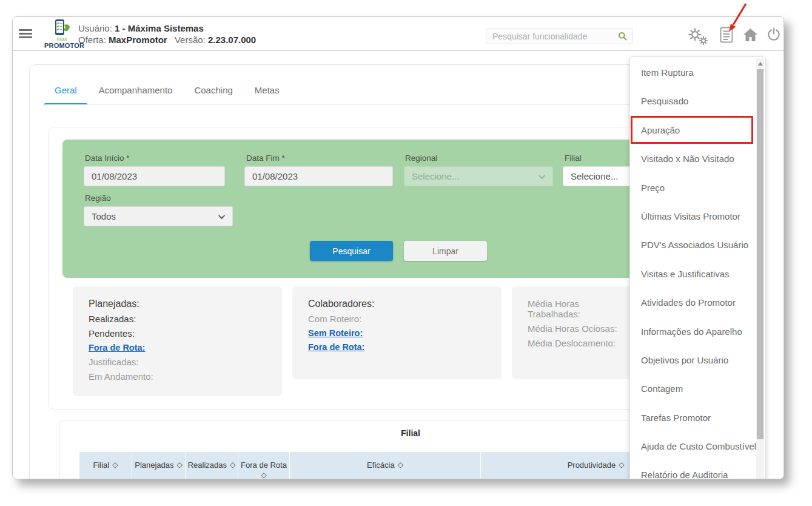 The width and height of the screenshot is (812, 506). Describe the element at coordinates (697, 245) in the screenshot. I see `menu-item-pdvs-associados-usuario: PDV's Associados Usuário` at that location.